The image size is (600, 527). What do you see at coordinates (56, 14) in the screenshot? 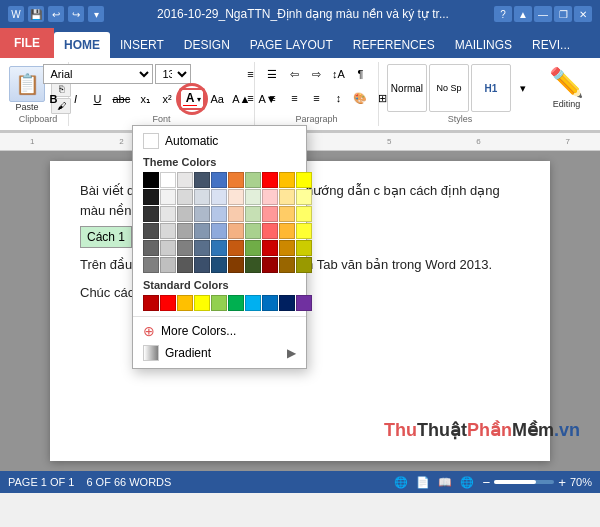
I see `undo-icon: ↩` at bounding box center [56, 14].